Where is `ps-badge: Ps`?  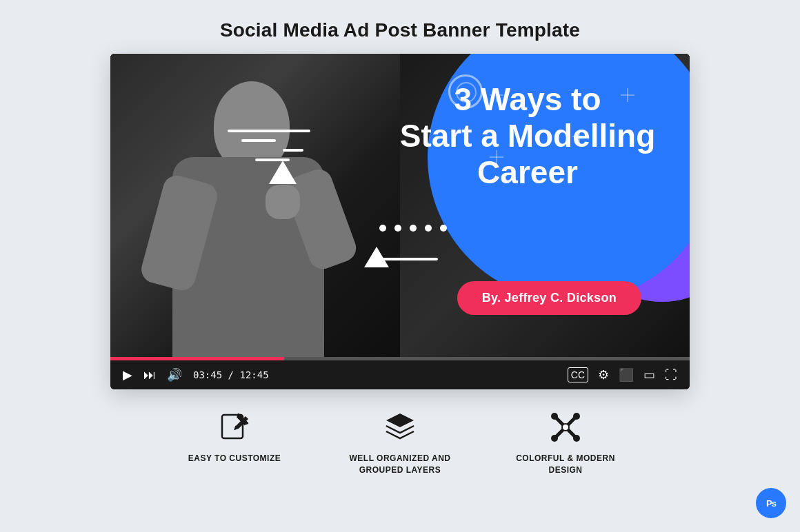
ps-badge: Ps is located at coordinates (771, 503).